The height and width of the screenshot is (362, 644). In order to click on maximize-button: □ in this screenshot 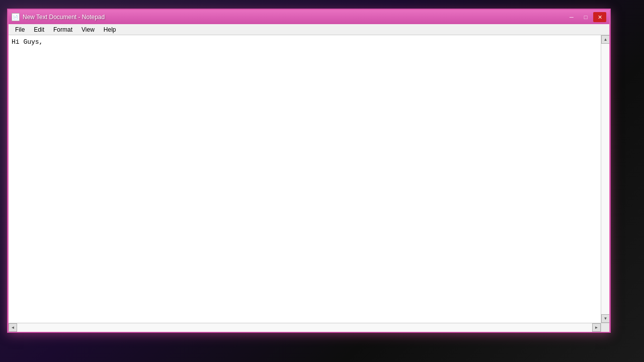, I will do `click(586, 17)`.